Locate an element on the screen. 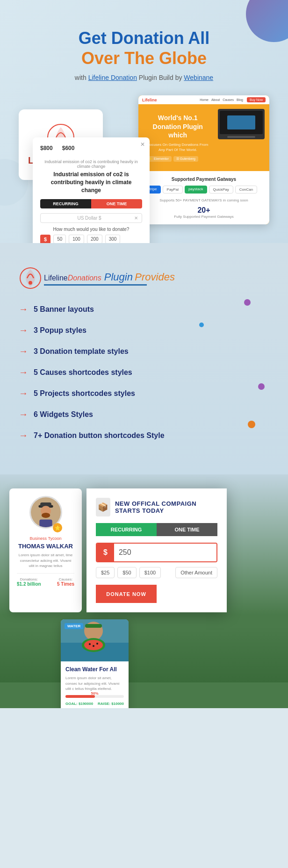 The height and width of the screenshot is (868, 288). gutenberg-badge: ☰ Gutenberg is located at coordinates (186, 159).